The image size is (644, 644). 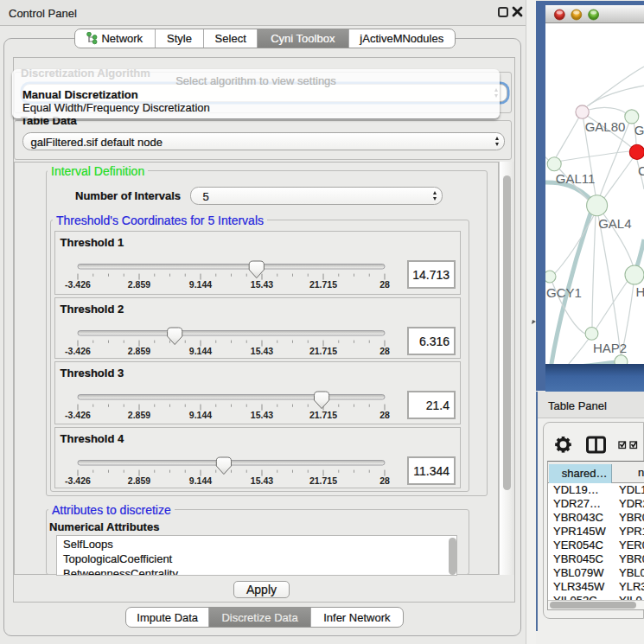 I want to click on svg-text: C, so click(x=641, y=171).